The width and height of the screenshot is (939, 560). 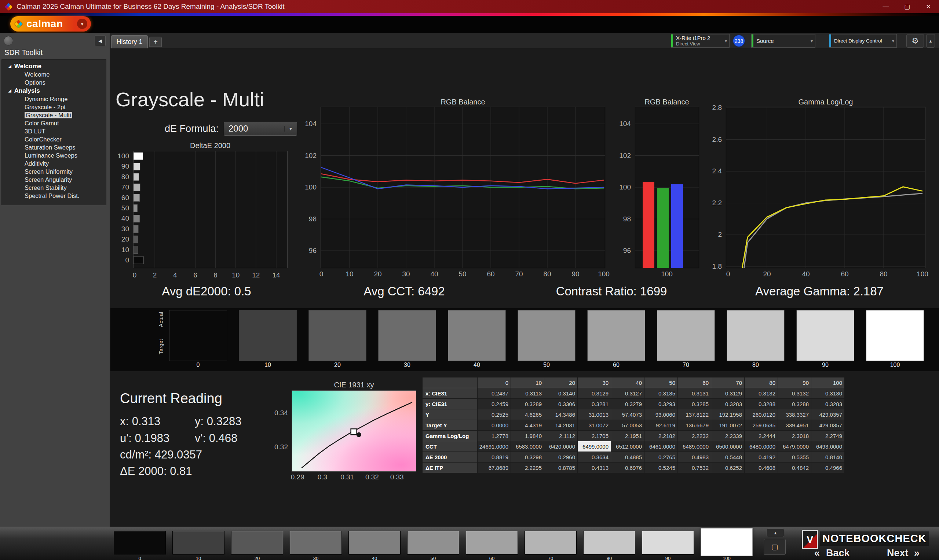 I want to click on pattern-button-label: 0, so click(x=140, y=558).